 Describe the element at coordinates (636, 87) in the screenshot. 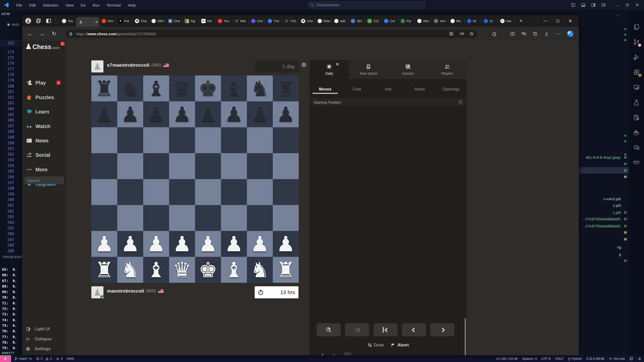

I see `activity-remote-icon` at that location.